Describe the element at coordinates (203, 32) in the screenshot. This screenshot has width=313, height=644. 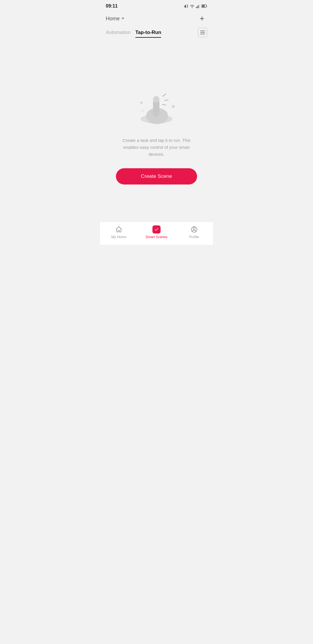
I see `list-view-button` at that location.